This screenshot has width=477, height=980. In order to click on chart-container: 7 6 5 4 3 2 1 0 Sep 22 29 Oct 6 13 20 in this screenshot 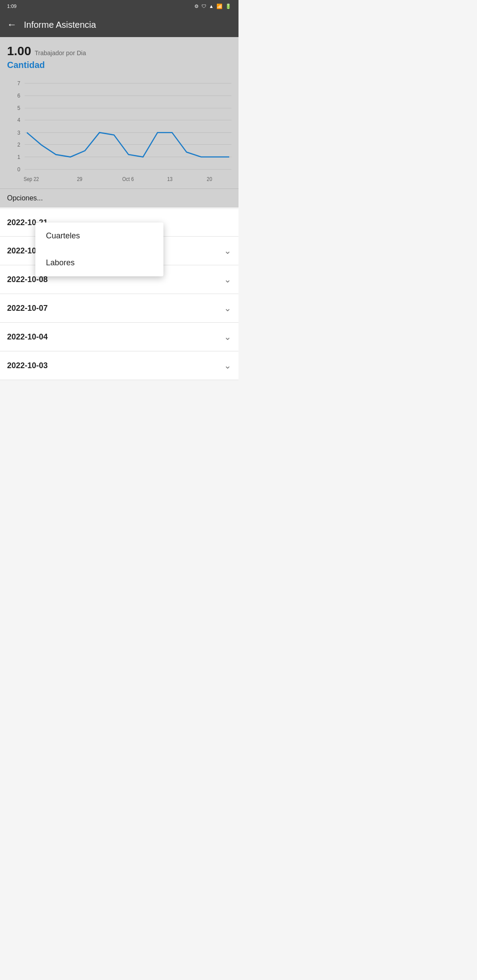, I will do `click(119, 131)`.